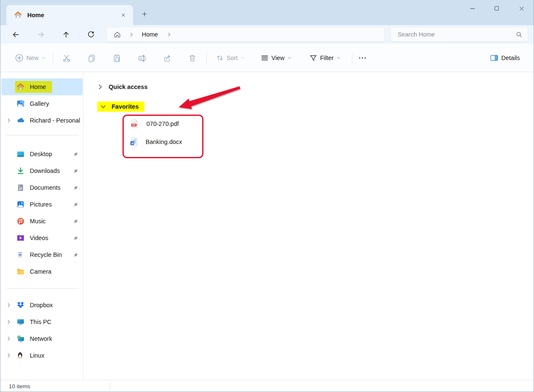 The image size is (534, 392). Describe the element at coordinates (327, 58) in the screenshot. I see `filter-button-label: Filter` at that location.